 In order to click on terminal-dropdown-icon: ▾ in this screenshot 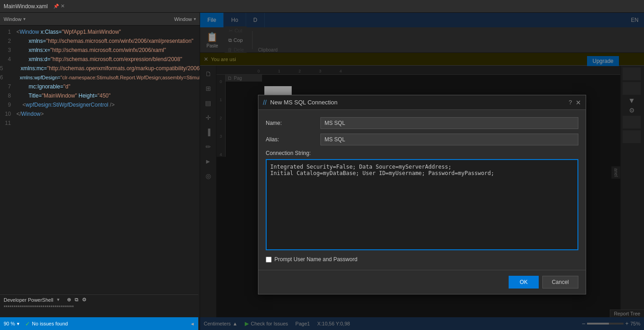, I will do `click(58, 300)`.